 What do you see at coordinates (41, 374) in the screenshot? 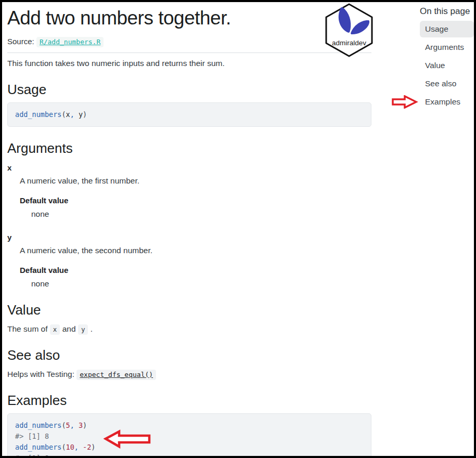
I see `see-also-prefix: Helps with Testing:` at bounding box center [41, 374].